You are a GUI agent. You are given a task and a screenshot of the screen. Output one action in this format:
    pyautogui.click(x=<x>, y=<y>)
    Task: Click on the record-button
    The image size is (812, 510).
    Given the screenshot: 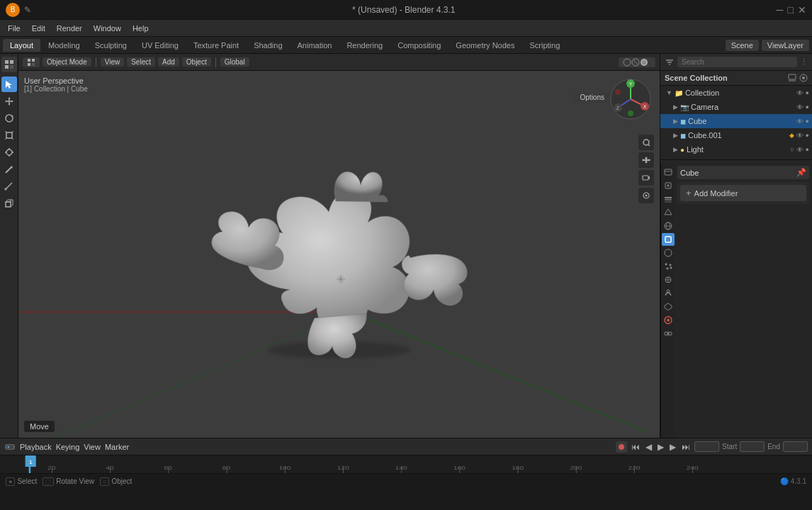 What is the action you would take?
    pyautogui.click(x=621, y=447)
    